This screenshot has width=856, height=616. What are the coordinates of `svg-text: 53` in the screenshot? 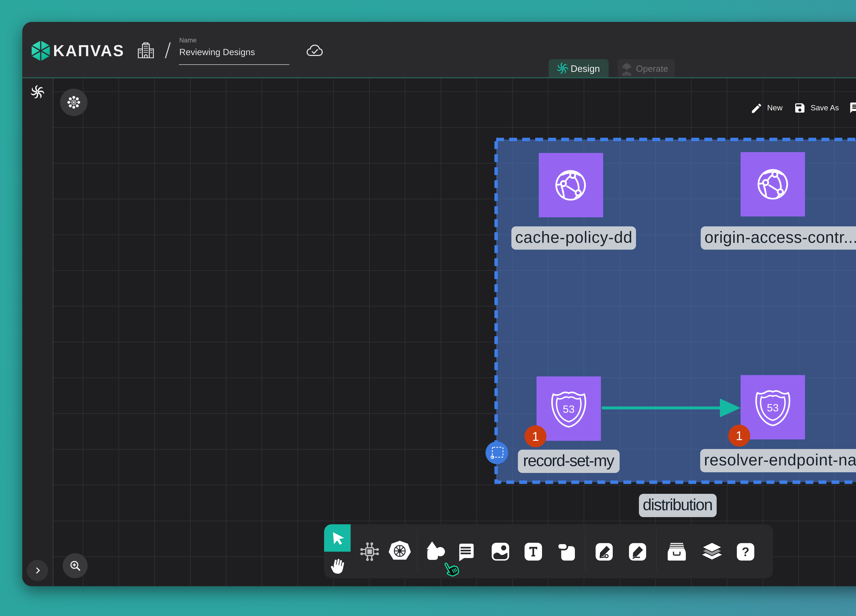 It's located at (569, 409).